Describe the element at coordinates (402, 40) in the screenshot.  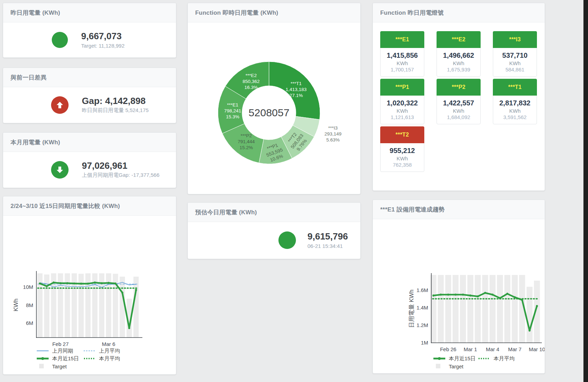
I see `tile-header: ***E1` at that location.